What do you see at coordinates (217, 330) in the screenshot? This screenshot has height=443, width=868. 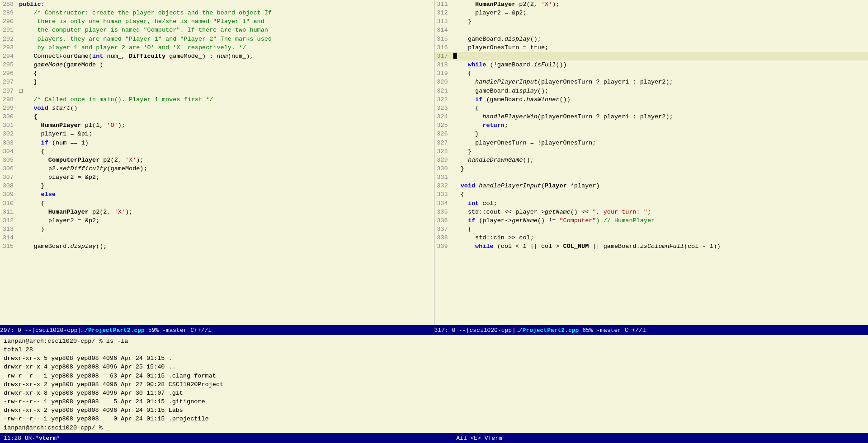 I see `left-status-bar: 297: 0 --[csci1020-cpp]…/ProjectPart2.cp…` at bounding box center [217, 330].